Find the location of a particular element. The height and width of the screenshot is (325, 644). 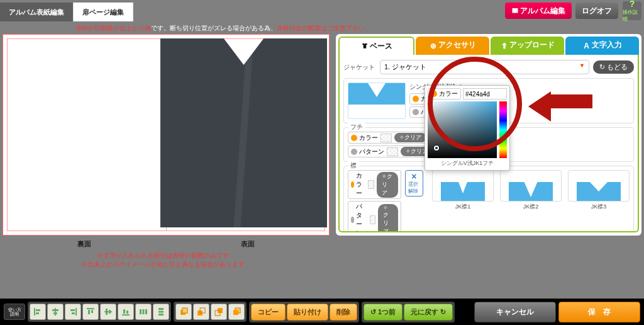

tab-text: A文字入力 is located at coordinates (602, 45).